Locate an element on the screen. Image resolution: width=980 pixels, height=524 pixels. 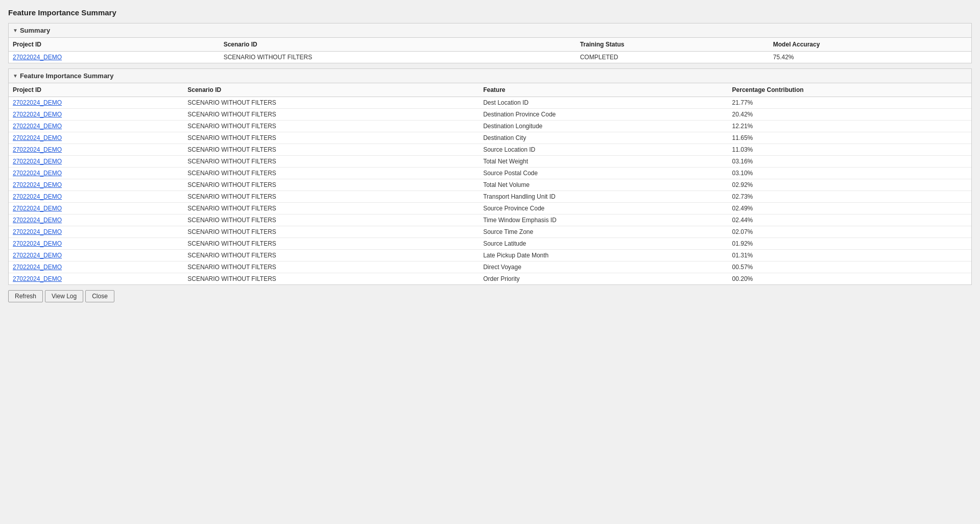
fi-project-link-10: 27022024_DEMO is located at coordinates (37, 220).